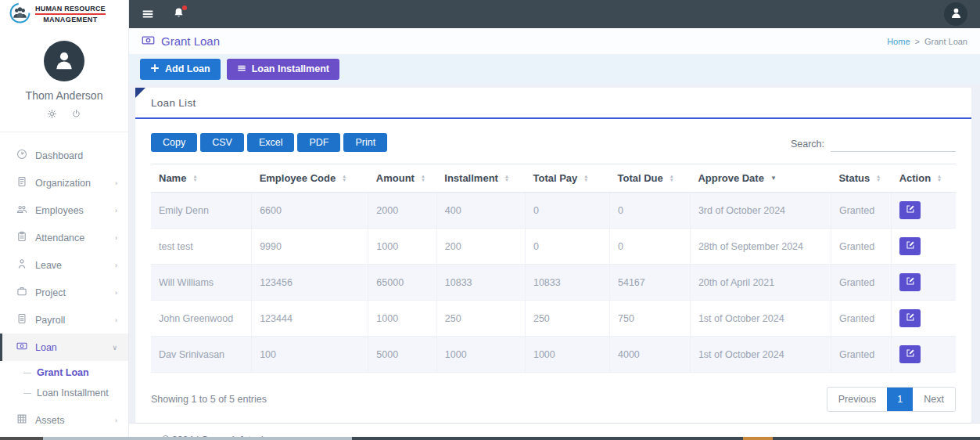 Image resolution: width=980 pixels, height=440 pixels. I want to click on sidebar-subitem-label: Loan Installment, so click(73, 393).